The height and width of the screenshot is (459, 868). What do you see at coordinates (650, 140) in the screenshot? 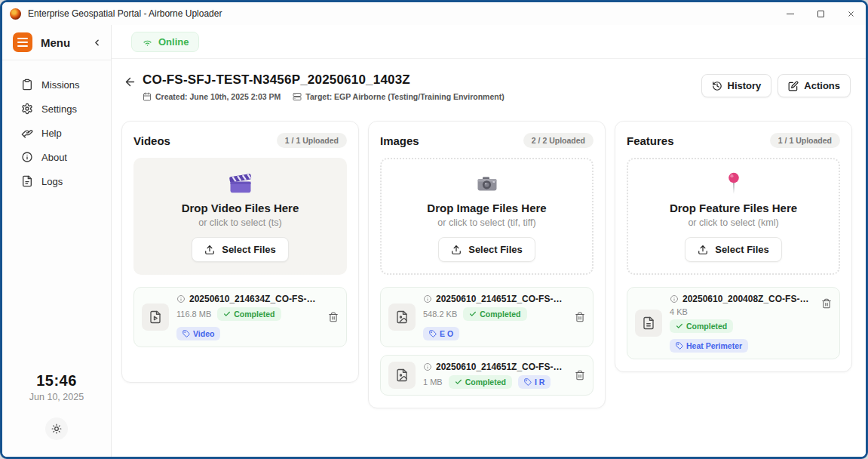
I see `card-title: Features` at bounding box center [650, 140].